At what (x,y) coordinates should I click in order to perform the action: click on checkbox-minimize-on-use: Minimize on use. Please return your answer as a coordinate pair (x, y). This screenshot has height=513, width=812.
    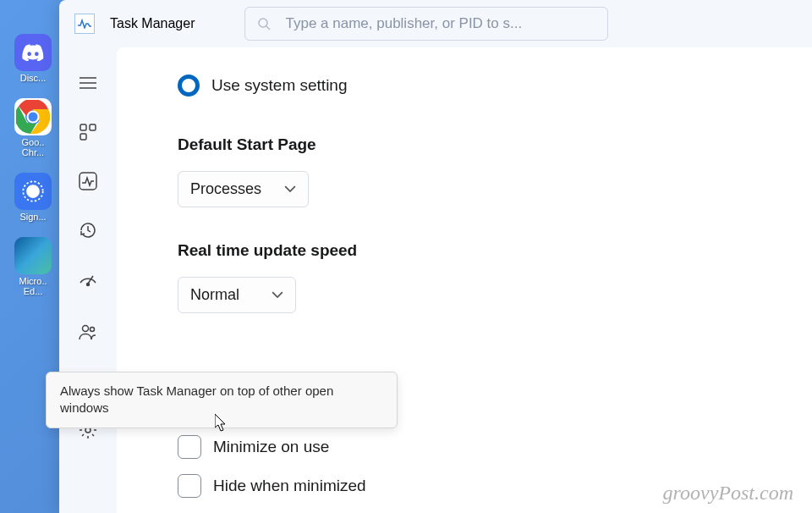
    Looking at the image, I should click on (495, 447).